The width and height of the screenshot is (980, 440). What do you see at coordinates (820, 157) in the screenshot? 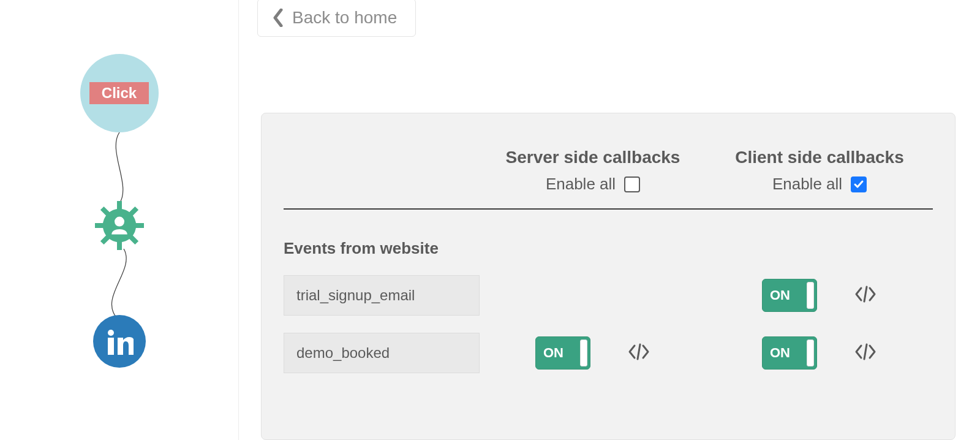
I see `client-column-title: Client side callbacks` at bounding box center [820, 157].